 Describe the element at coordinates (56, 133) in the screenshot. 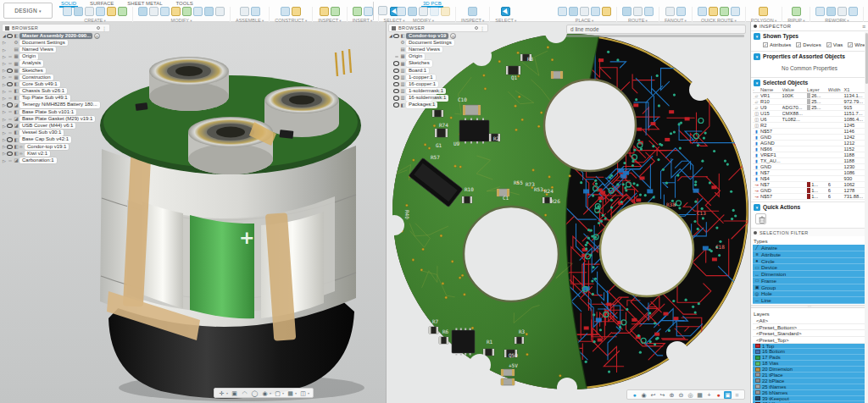

I see `tree-item-vessel-sub-v30-1: ▷◧Vessel Sub v30:1` at that location.